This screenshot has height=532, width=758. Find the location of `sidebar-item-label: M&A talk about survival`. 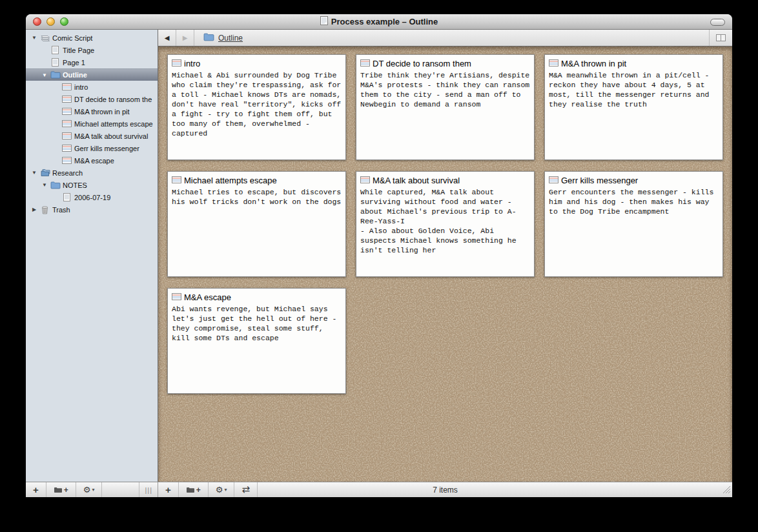

sidebar-item-label: M&A talk about survival is located at coordinates (110, 136).